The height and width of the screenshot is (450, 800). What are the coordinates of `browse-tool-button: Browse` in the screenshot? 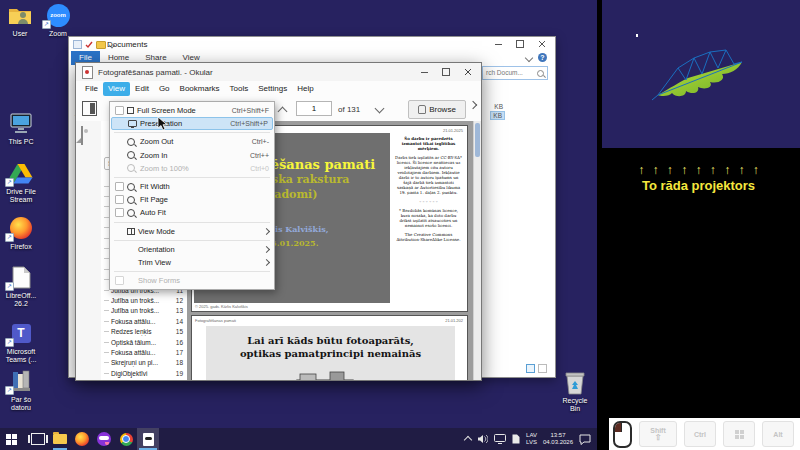 It's located at (437, 110).